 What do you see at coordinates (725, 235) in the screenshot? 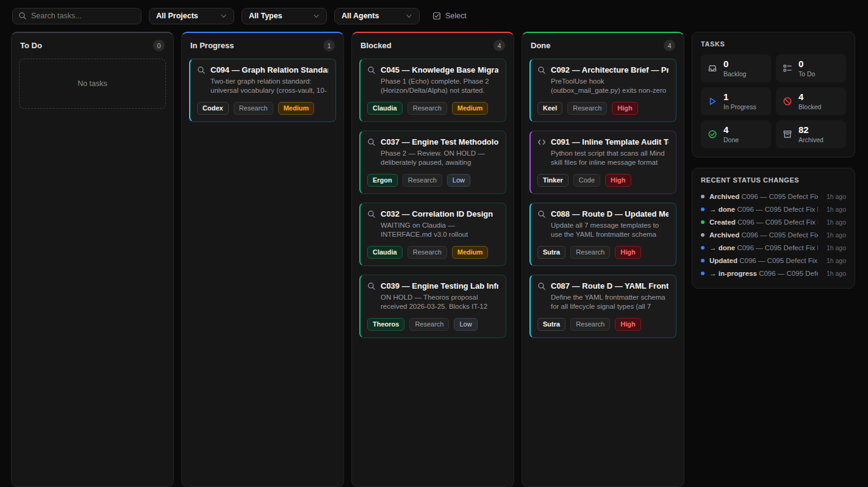
I see `status-action: Archived` at bounding box center [725, 235].